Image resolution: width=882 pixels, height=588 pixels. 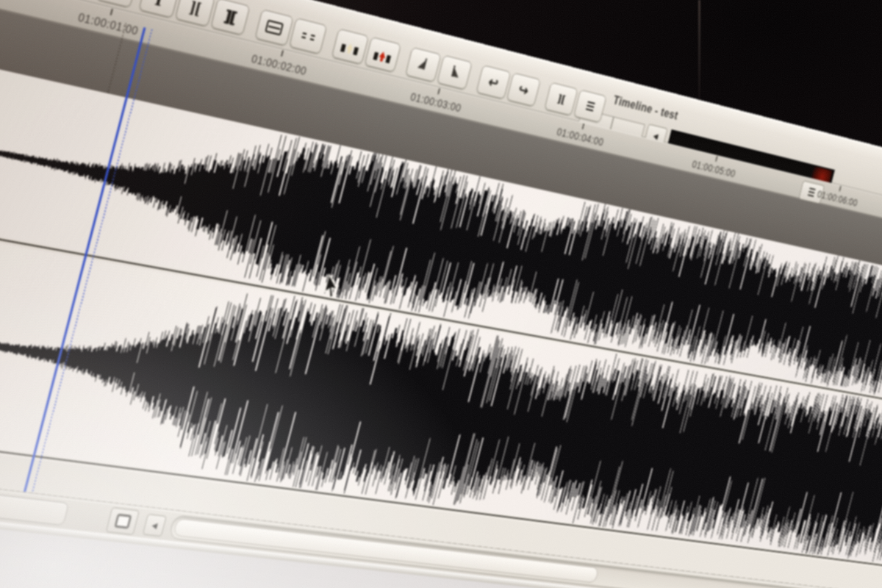 I want to click on linked-segments-button, so click(x=308, y=36).